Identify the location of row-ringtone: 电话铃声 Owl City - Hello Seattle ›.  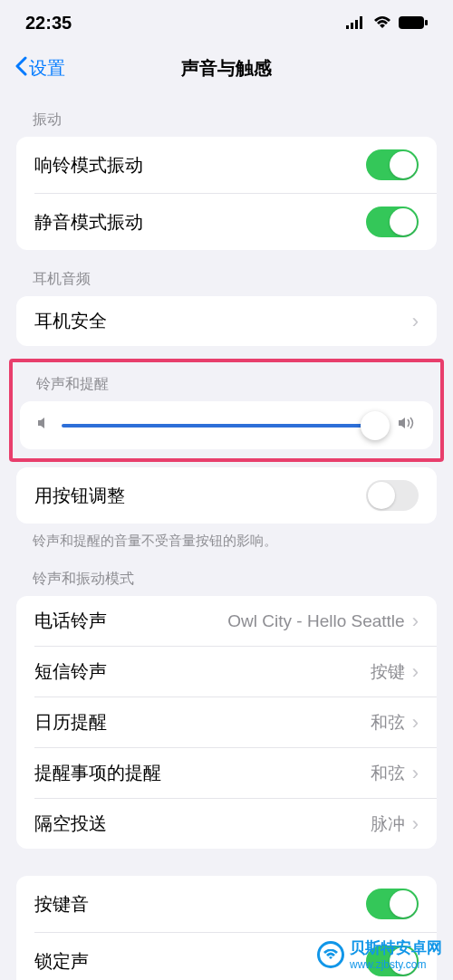
(226, 621).